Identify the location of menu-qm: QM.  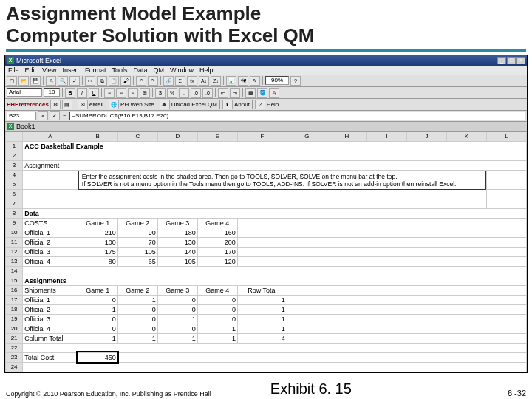
(158, 70).